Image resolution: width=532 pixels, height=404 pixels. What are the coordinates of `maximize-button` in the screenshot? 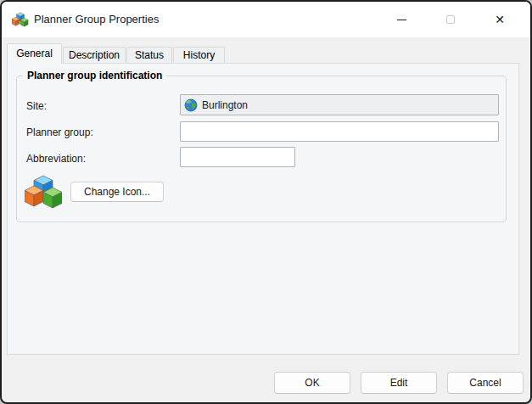 It's located at (451, 20).